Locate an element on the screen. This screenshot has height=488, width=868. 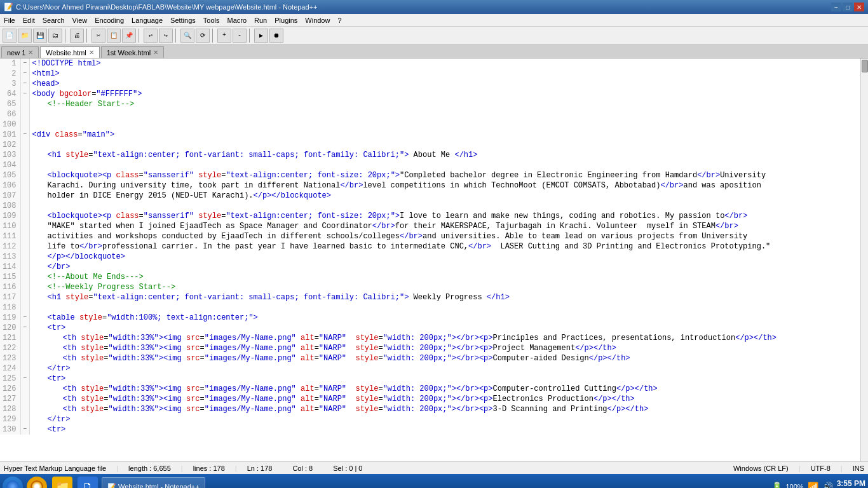
tab-new1-close: ✕ is located at coordinates (31, 52).